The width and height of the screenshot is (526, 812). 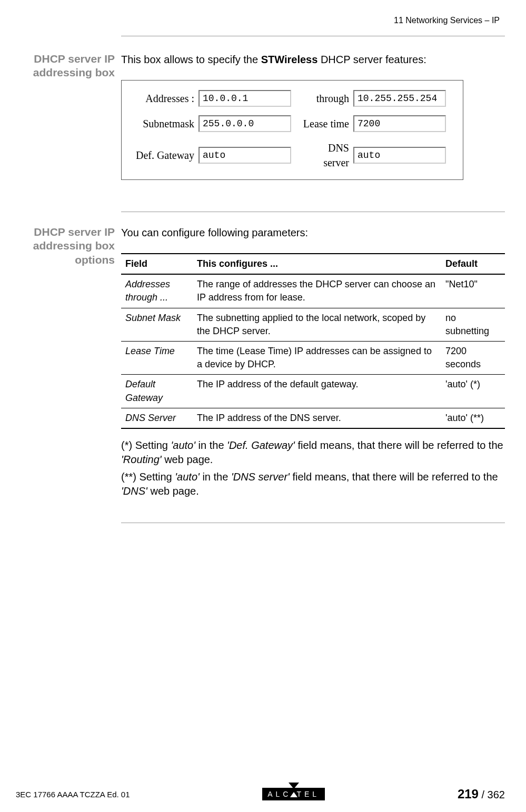 I want to click on cell-desc: The time (Lease Time) IP addresses can b…, so click(x=317, y=358).